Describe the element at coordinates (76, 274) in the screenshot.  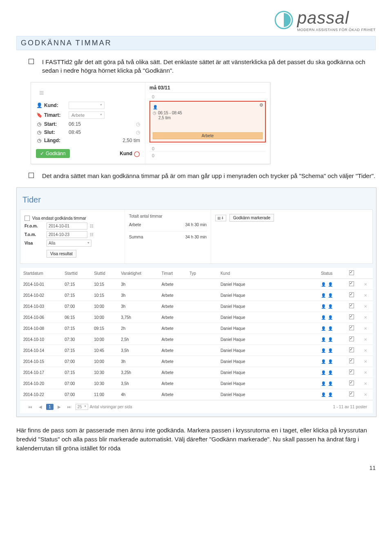
I see `th-starttid: Starttid` at that location.